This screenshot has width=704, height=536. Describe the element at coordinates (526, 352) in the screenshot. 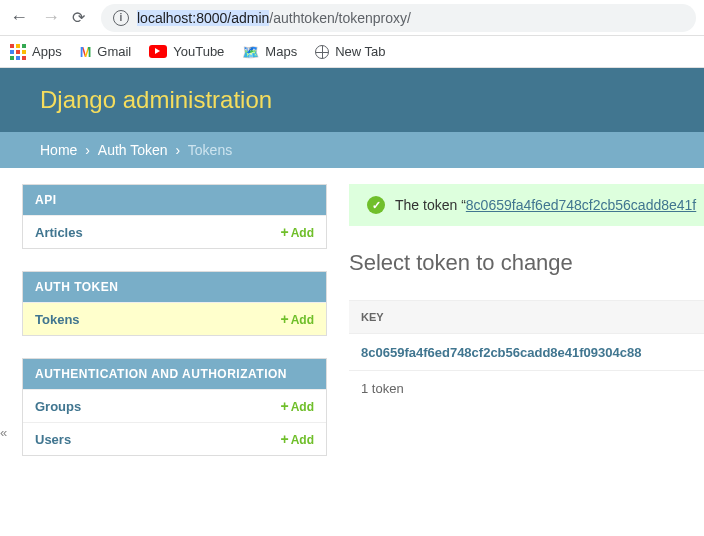

I see `table-row: 8c0659fa4f6ed748cf2cb56cadd8e41f09304c88` at that location.